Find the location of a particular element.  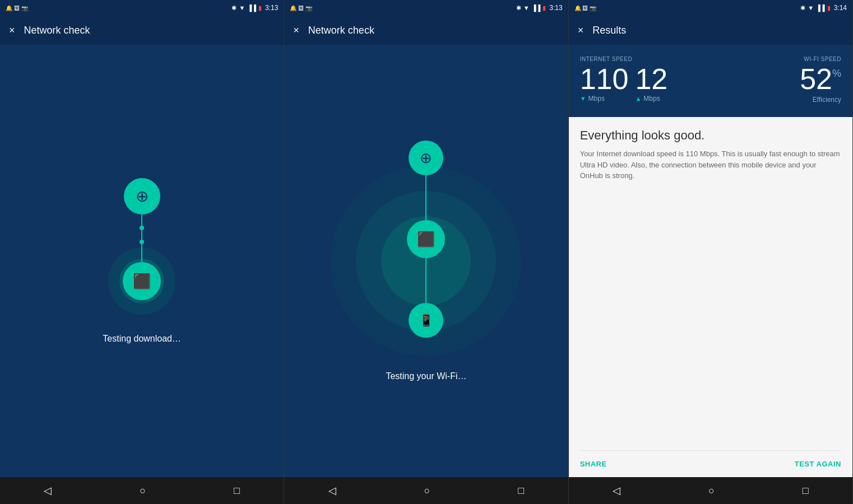

status-text-2: Testing your Wi-Fi… is located at coordinates (426, 376).